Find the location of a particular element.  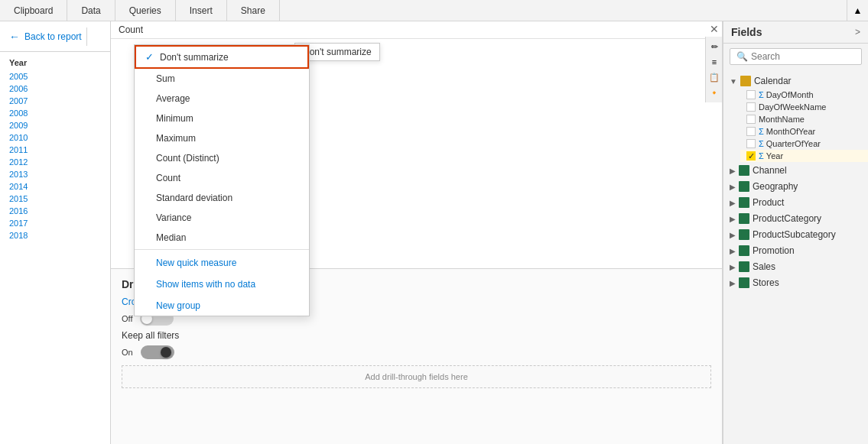

promotion-header: ▶ Promotion is located at coordinates (795, 251).